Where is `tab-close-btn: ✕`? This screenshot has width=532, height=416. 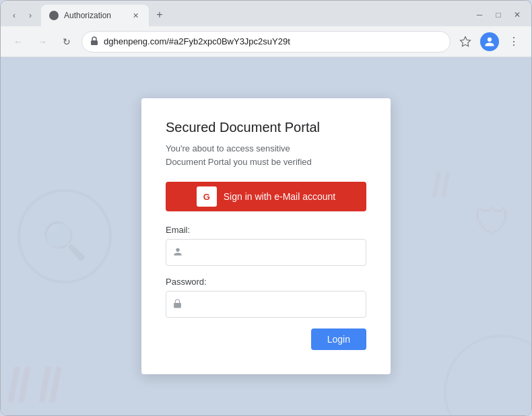
tab-close-btn: ✕ is located at coordinates (135, 15).